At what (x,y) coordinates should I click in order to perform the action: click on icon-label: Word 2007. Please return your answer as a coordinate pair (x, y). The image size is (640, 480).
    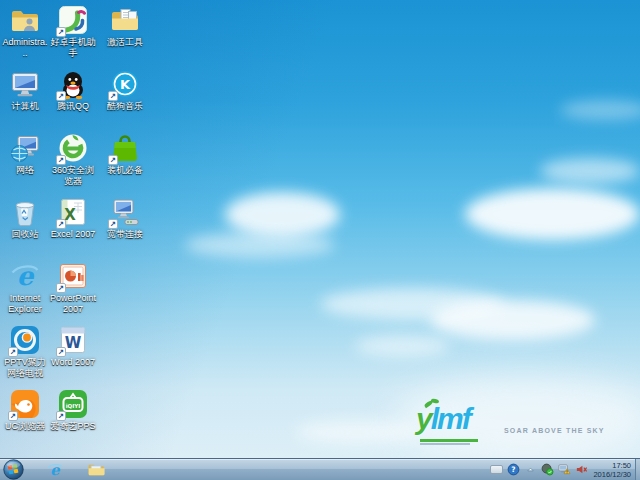
    Looking at the image, I should click on (73, 362).